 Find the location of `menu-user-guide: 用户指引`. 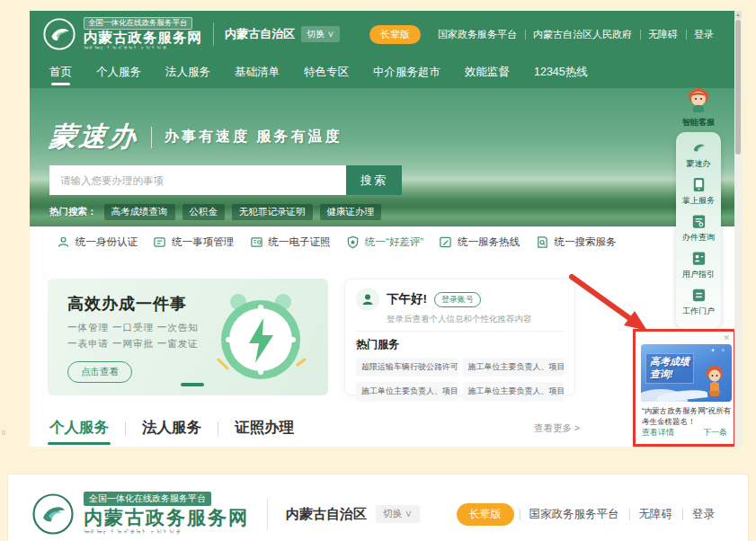

menu-user-guide: 用户指引 is located at coordinates (698, 265).